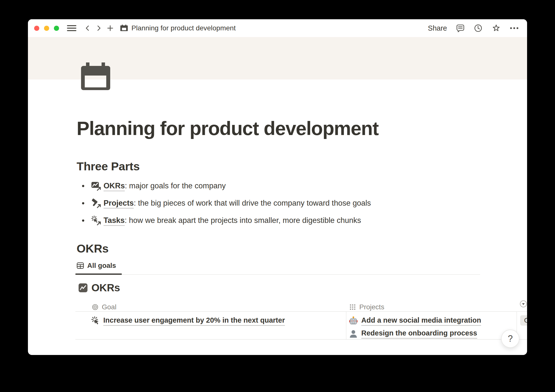  I want to click on list-item-okrs: OKRs: major goals for the company, so click(224, 186).